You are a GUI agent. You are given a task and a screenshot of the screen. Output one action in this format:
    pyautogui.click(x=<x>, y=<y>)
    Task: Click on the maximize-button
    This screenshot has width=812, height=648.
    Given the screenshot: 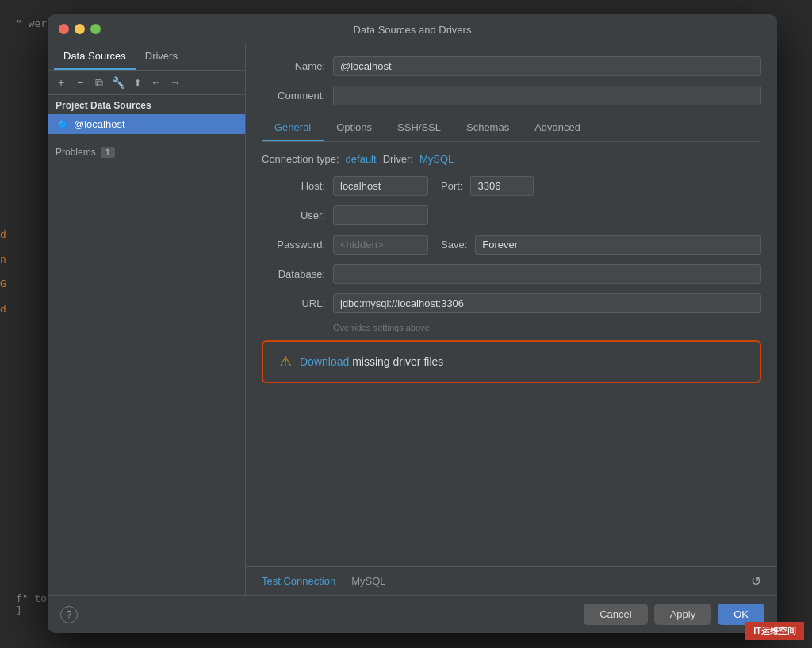 What is the action you would take?
    pyautogui.click(x=95, y=29)
    